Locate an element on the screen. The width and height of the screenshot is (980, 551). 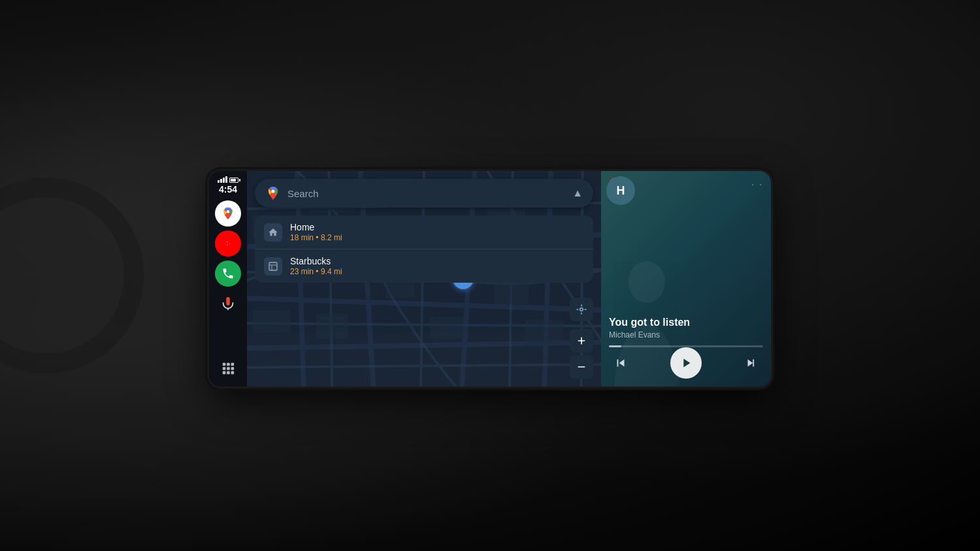
plus-icon is located at coordinates (581, 341).